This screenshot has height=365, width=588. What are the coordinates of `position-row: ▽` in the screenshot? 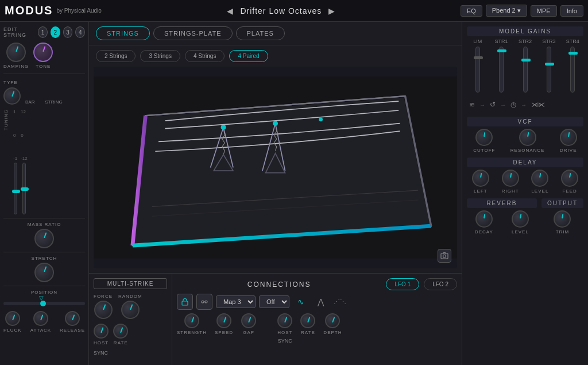 It's located at (44, 303).